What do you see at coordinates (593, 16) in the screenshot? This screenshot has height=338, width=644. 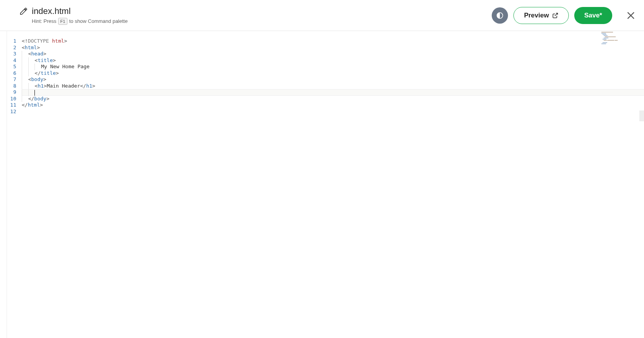 I see `save-button: Save*` at bounding box center [593, 16].